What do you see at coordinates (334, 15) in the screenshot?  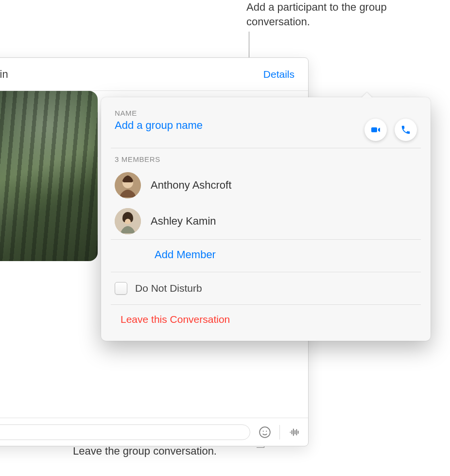 I see `callout-add-participant: Add a participant to the group conversat…` at bounding box center [334, 15].